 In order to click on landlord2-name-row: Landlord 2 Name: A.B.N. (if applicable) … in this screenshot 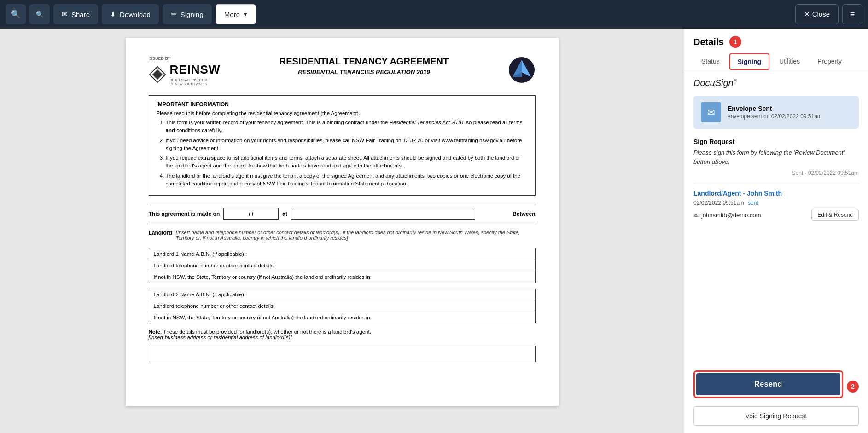, I will do `click(342, 294)`.